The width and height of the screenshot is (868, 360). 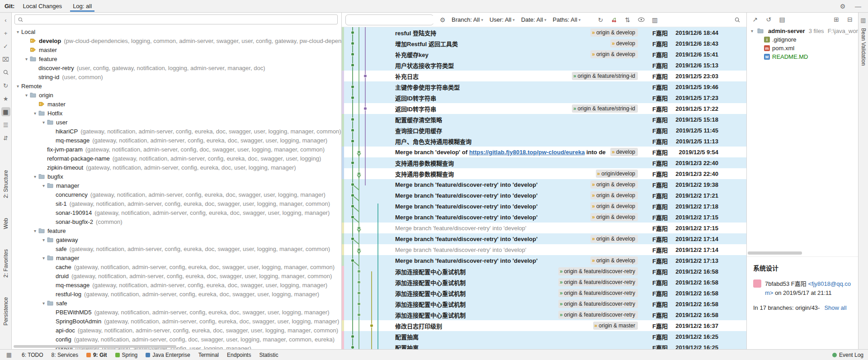 I want to click on horizontal-scrollbar, so click(x=95, y=346).